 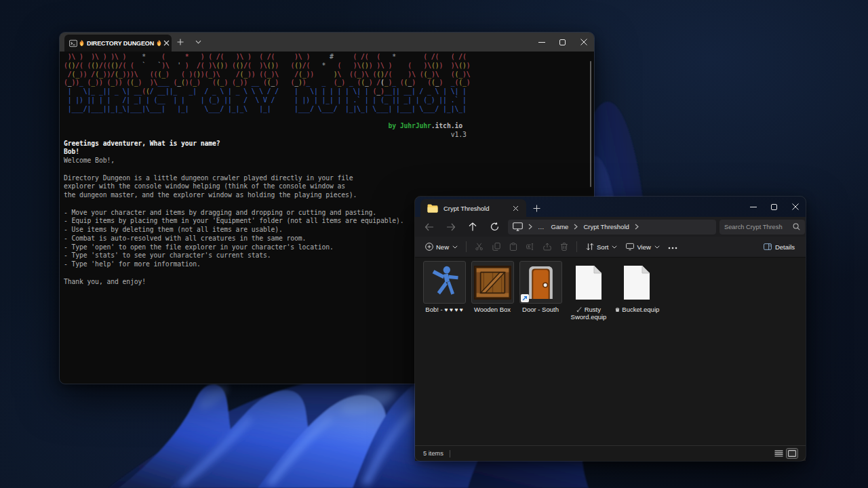 I want to click on explorer-close-button, so click(x=795, y=207).